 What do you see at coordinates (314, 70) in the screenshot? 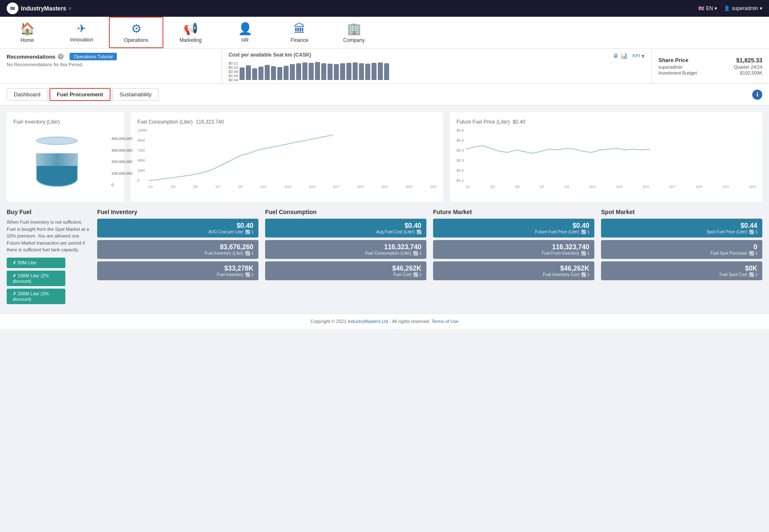
I see `cask-bars` at bounding box center [314, 70].